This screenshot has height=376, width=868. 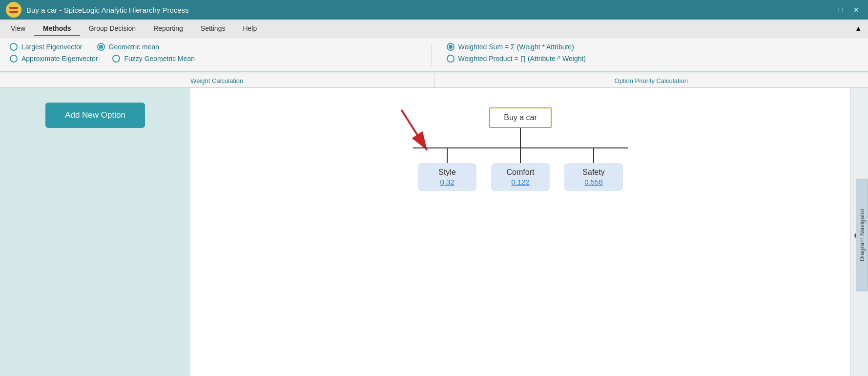 I want to click on weight-calc-label: Weight Calculation, so click(x=217, y=81).